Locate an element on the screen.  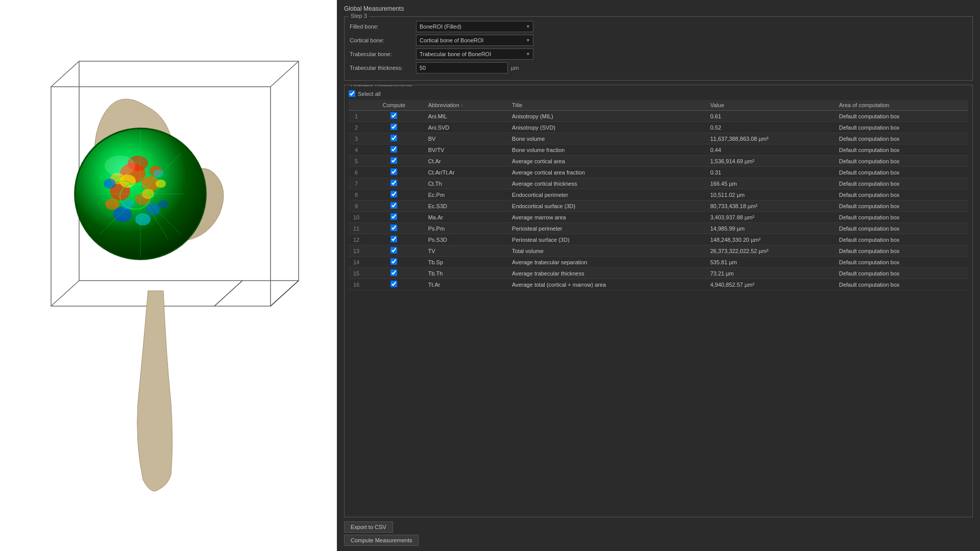
row-abbreviation: Ma.Ar is located at coordinates (466, 217).